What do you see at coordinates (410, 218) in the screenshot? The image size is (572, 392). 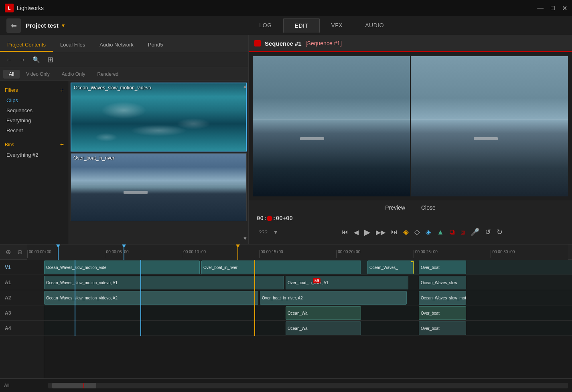 I see `timecode-bar: 00::00+00` at bounding box center [410, 218].